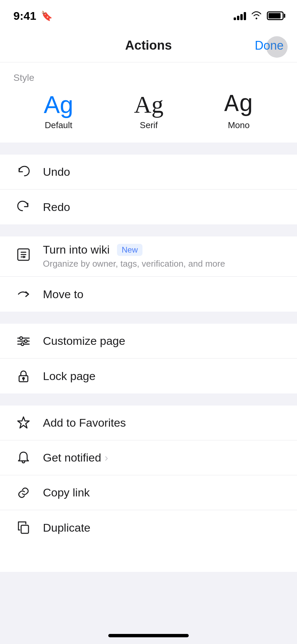 The width and height of the screenshot is (297, 644). I want to click on turn-into-wiki-menu-item: Turn into wiki New Organize by owner, ta…, so click(148, 257).